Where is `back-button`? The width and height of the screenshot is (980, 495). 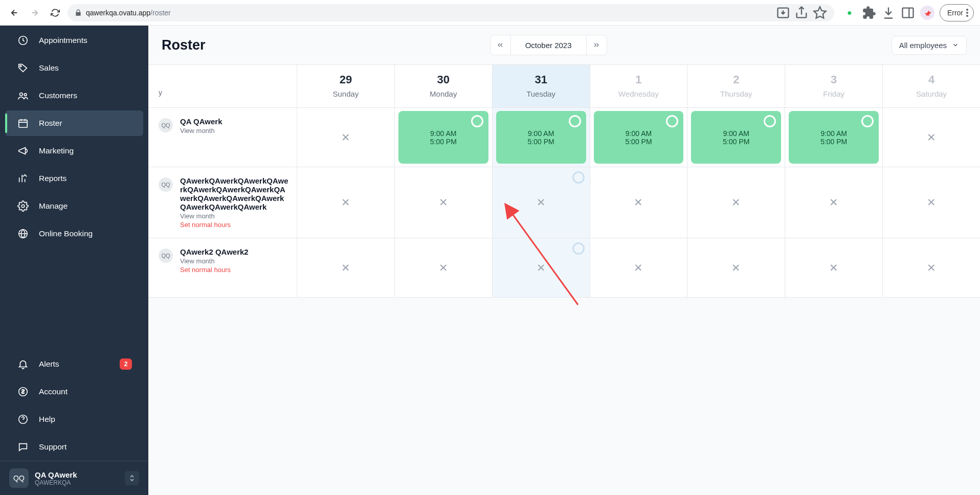 back-button is located at coordinates (14, 13).